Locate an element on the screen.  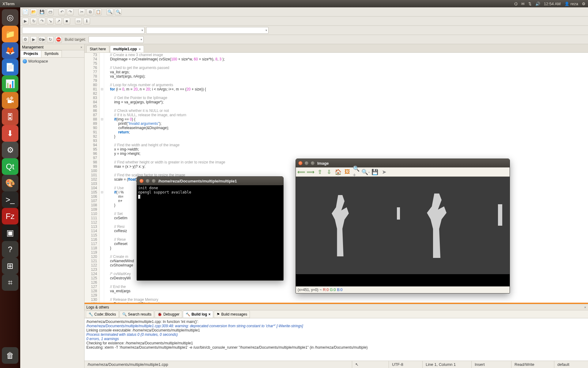
image-canvas is located at coordinates (403, 232).